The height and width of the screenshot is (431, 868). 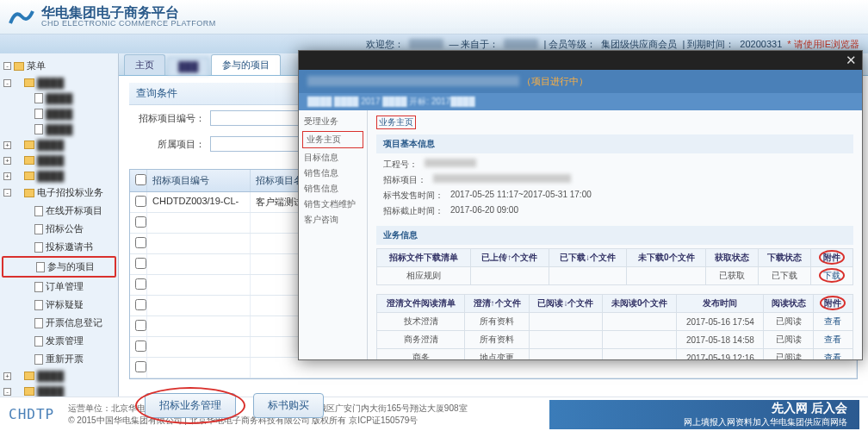 What do you see at coordinates (59, 193) in the screenshot?
I see `tree-ebid-root: -电子招投标业务` at bounding box center [59, 193].